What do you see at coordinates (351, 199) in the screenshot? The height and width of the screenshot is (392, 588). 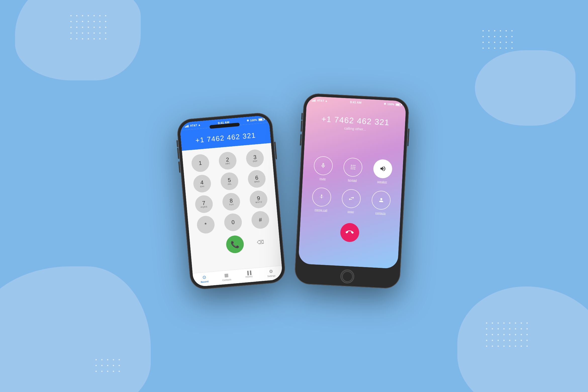 I see `swap-circle` at bounding box center [351, 199].